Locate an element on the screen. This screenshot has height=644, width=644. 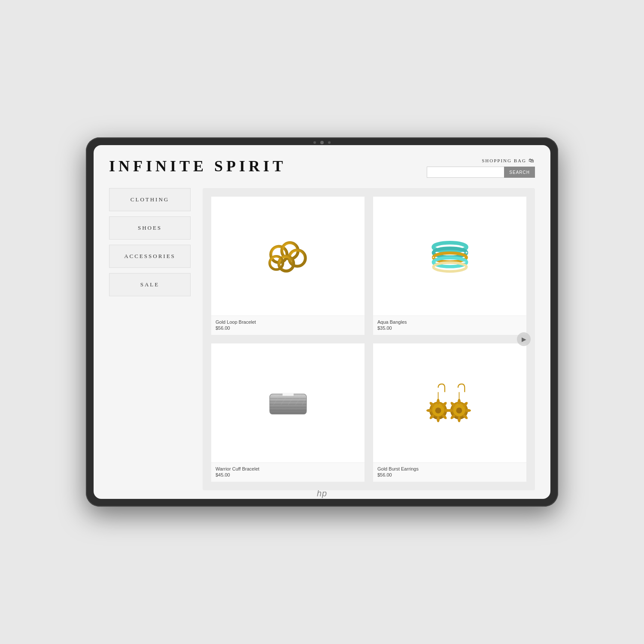
product-price-4: $56.00 is located at coordinates (450, 475).